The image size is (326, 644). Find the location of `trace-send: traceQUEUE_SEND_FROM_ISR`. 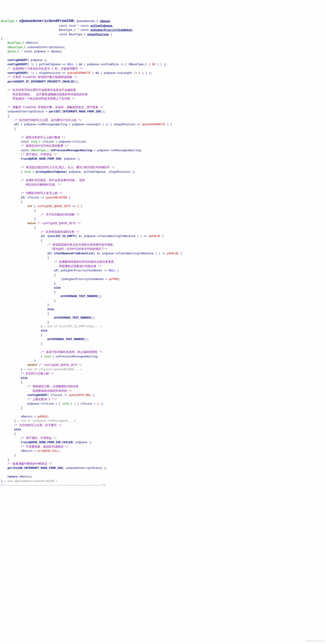

trace-send: traceQUEUE_SEND_FROM_ISR is located at coordinates (31, 159).